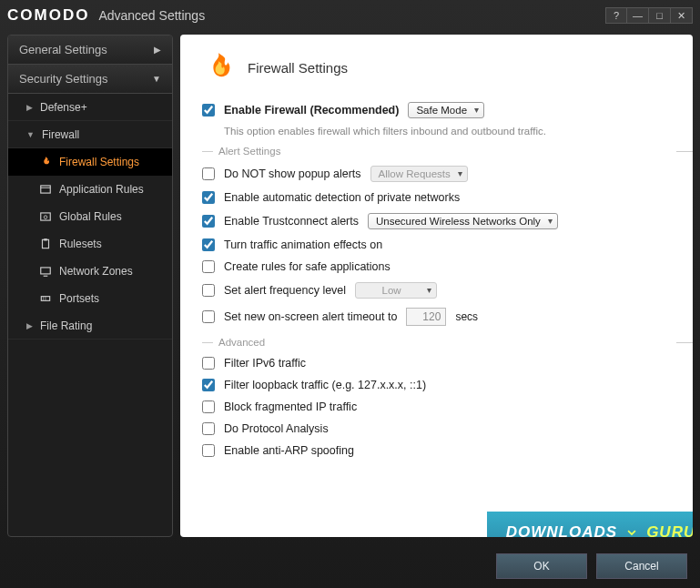 Image resolution: width=700 pixels, height=588 pixels. What do you see at coordinates (64, 107) in the screenshot?
I see `sidebar-item-label: Defense+` at bounding box center [64, 107].